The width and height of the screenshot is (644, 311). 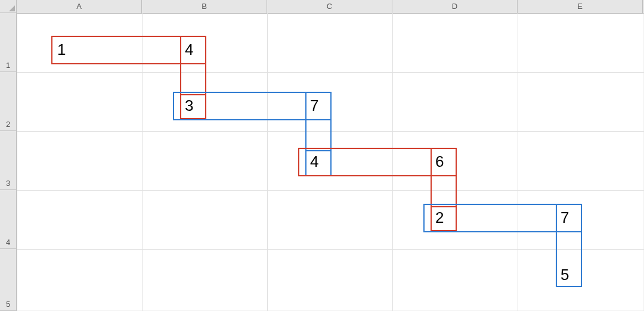 I want to click on val-r4-right: 7, so click(x=565, y=218).